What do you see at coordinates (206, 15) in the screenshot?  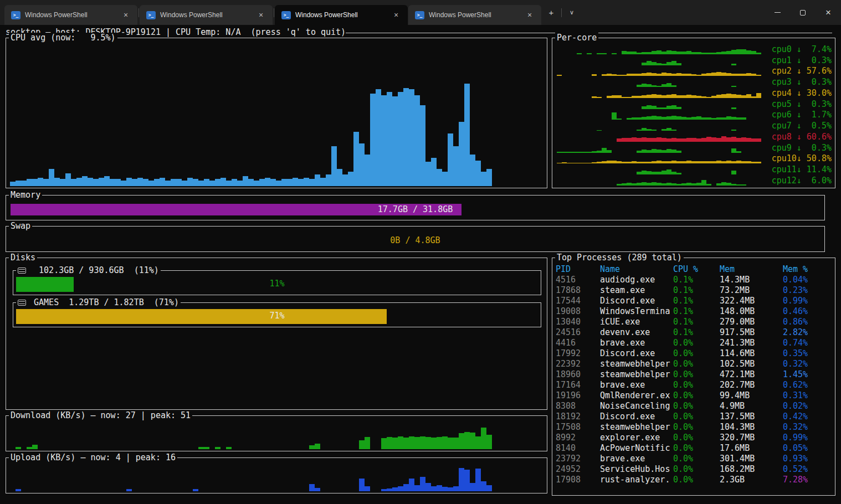 I see `tab-windows-powershell-2: >_ Windows PowerShell ×` at bounding box center [206, 15].